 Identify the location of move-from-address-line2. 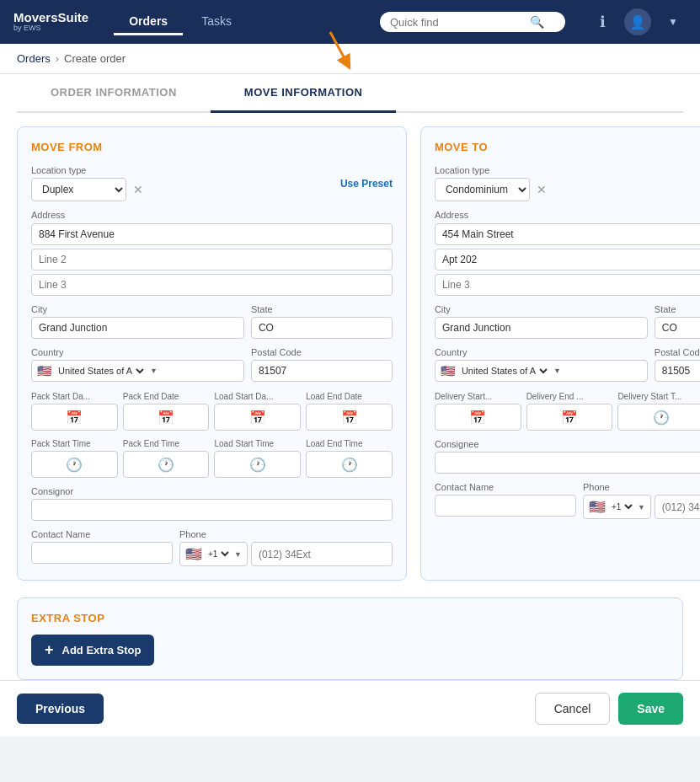
(212, 260).